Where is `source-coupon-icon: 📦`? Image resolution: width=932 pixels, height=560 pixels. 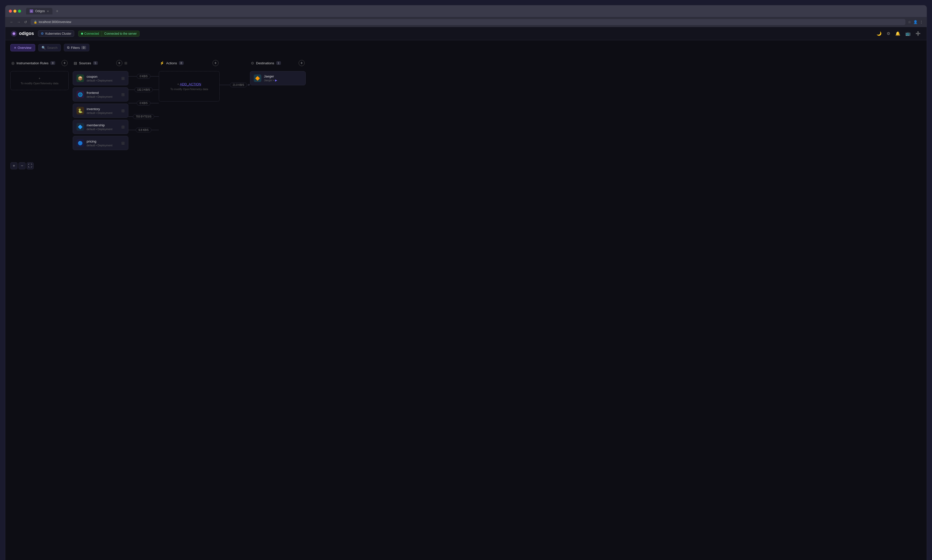
source-coupon-icon: 📦 is located at coordinates (80, 78).